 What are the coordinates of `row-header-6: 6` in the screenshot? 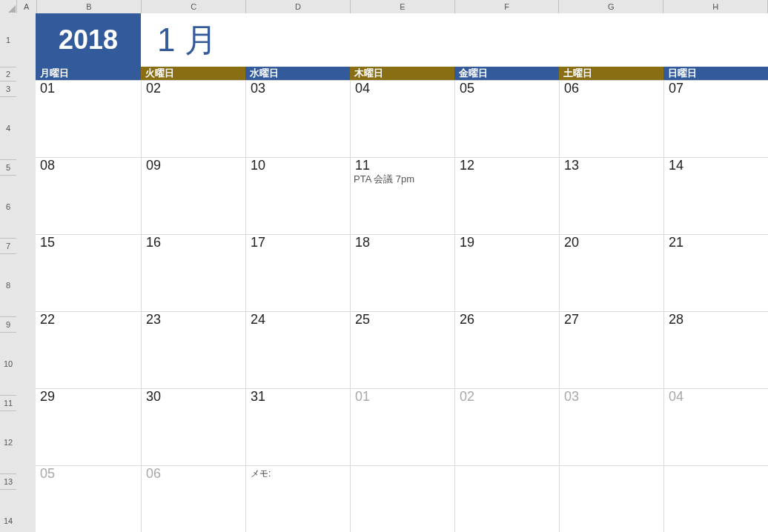 It's located at (8, 207).